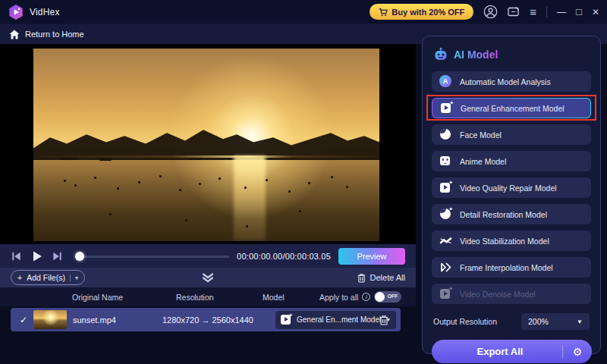 This screenshot has height=364, width=607. I want to click on repair-icon: ✦, so click(446, 188).